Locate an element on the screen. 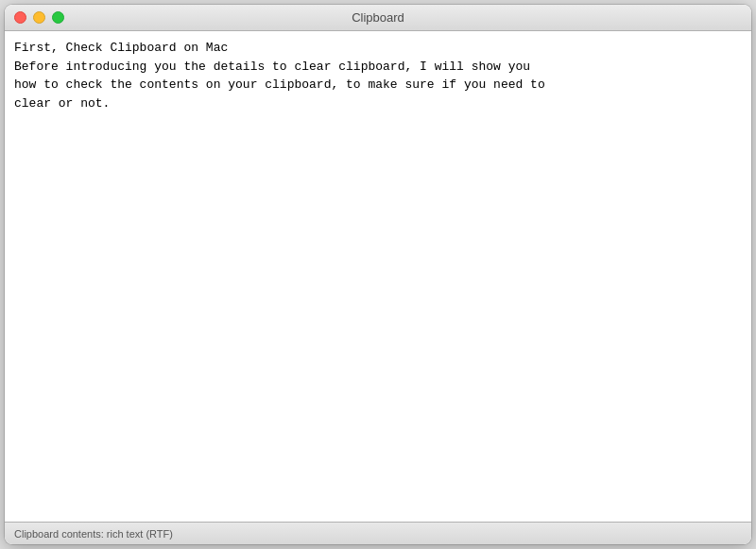 The width and height of the screenshot is (756, 549). window-title: Clipboard is located at coordinates (378, 17).